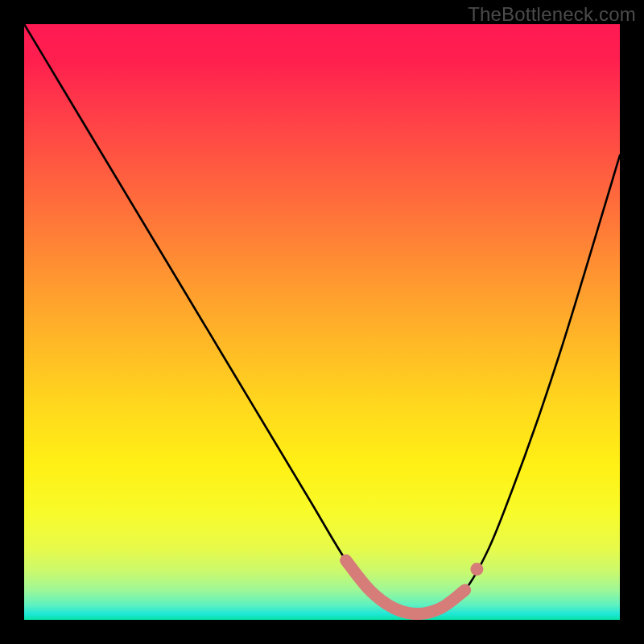 This screenshot has height=644, width=644. I want to click on sweet-spot-band, so click(406, 588).